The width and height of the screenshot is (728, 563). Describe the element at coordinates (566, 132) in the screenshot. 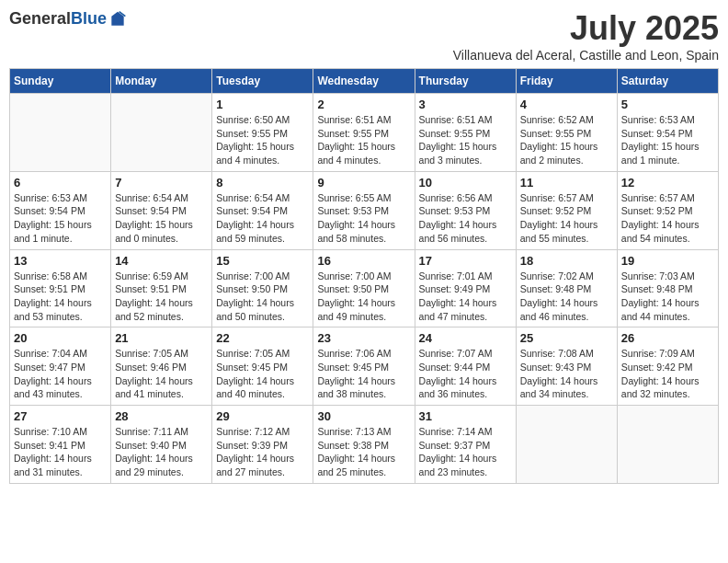

I see `calendar-cell: 4Sunrise: 6:52 AM Sunset: 9:55 PM Daylig…` at that location.